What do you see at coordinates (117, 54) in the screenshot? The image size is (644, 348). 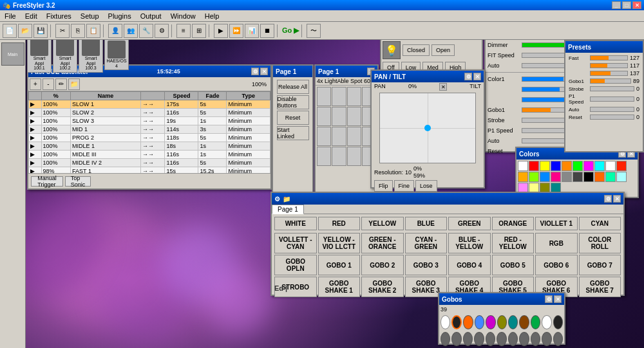 I see `fixture-icon-4: HAES/OS 4` at bounding box center [117, 54].